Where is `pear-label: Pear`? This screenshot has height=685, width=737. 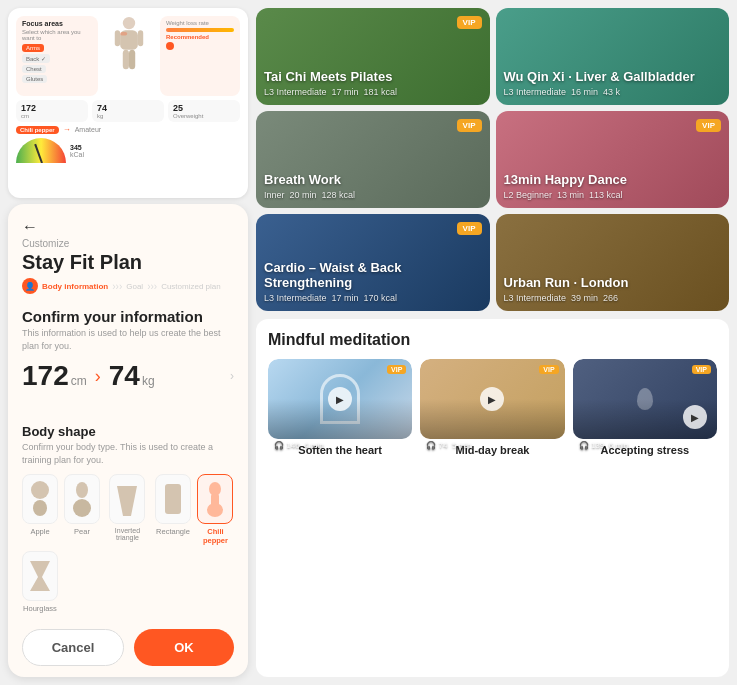 pear-label: Pear is located at coordinates (82, 532).